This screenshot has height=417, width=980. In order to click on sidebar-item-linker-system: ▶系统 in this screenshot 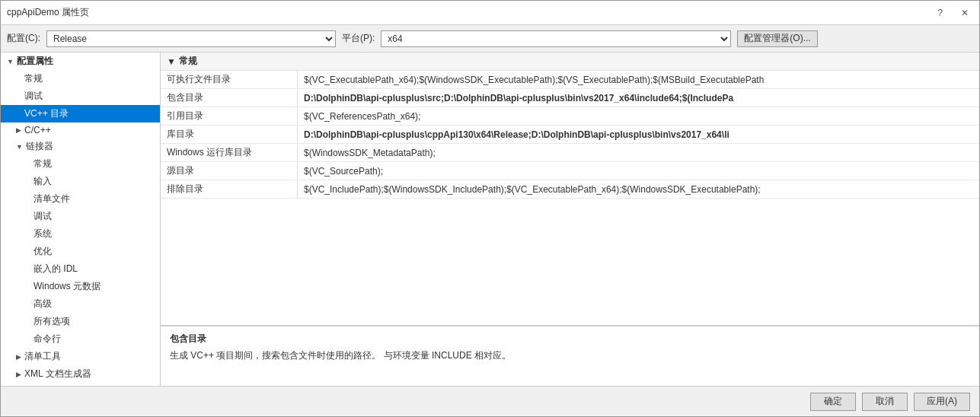, I will do `click(81, 234)`.